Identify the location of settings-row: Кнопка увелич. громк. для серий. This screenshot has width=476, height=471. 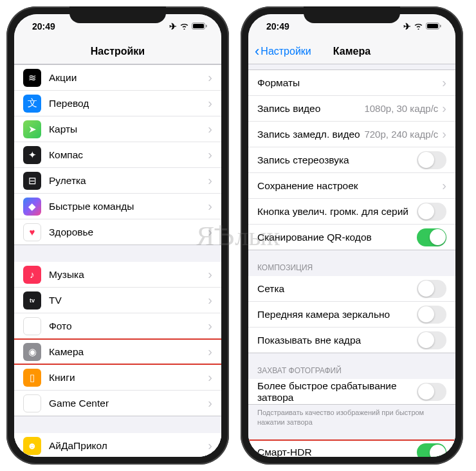
(352, 212).